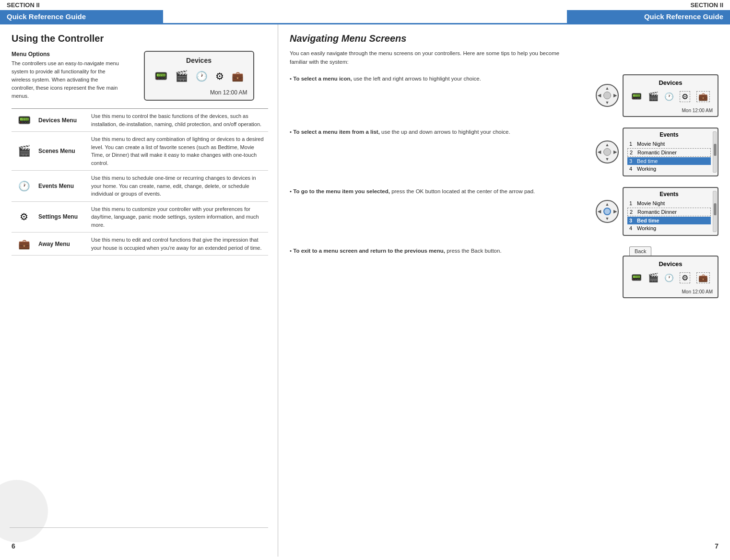  I want to click on tip1-screen-title: Devices, so click(671, 82).